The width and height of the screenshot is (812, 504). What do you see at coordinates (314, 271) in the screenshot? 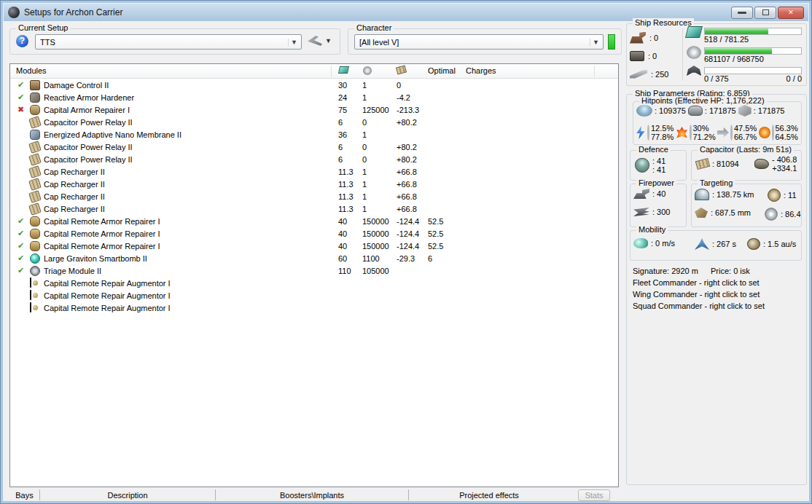
I see `module-row: ✔Triage Module II110105000` at bounding box center [314, 271].